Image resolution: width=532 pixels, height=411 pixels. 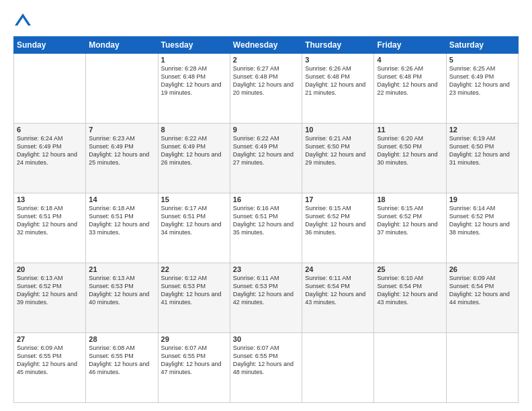 What do you see at coordinates (266, 89) in the screenshot?
I see `calendar-cell: 2Sunrise: 6:27 AM Sunset: 6:48 PM Daylig…` at bounding box center [266, 89].